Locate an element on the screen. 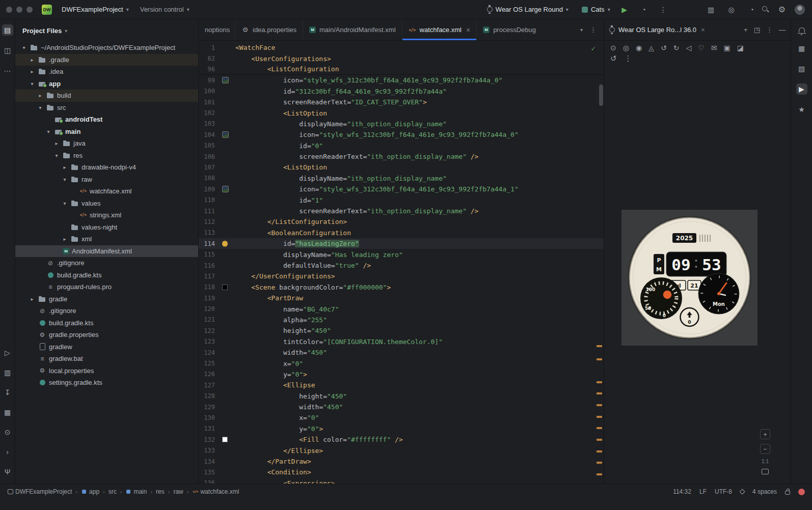 The width and height of the screenshot is (812, 510). code-line-124: 124 width="450" is located at coordinates (401, 352).